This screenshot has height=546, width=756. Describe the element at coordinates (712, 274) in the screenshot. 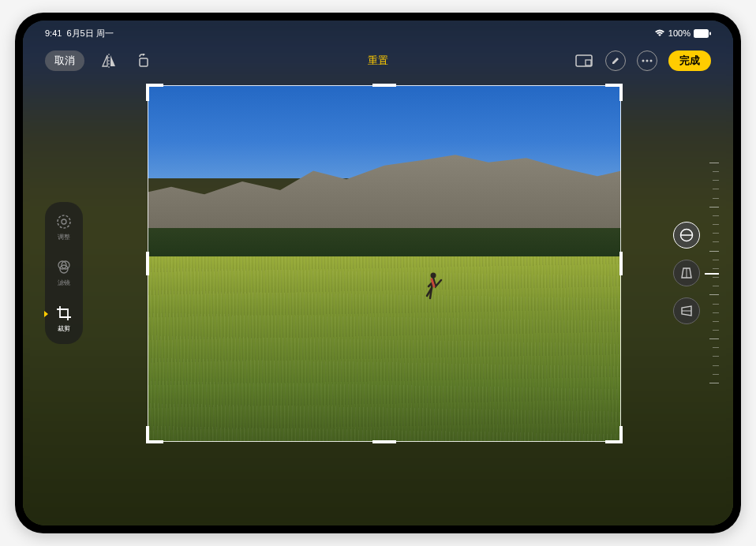

I see `ruler-indicator` at that location.